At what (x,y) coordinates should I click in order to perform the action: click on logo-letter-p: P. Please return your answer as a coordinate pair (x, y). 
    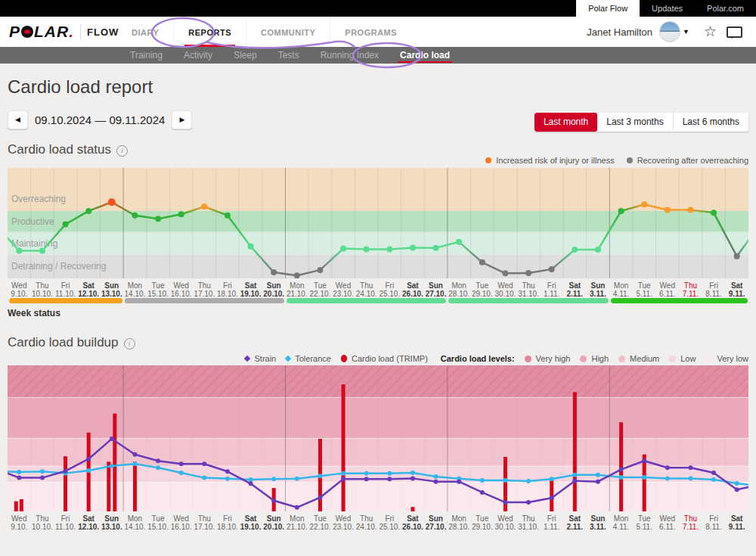
    Looking at the image, I should click on (15, 32).